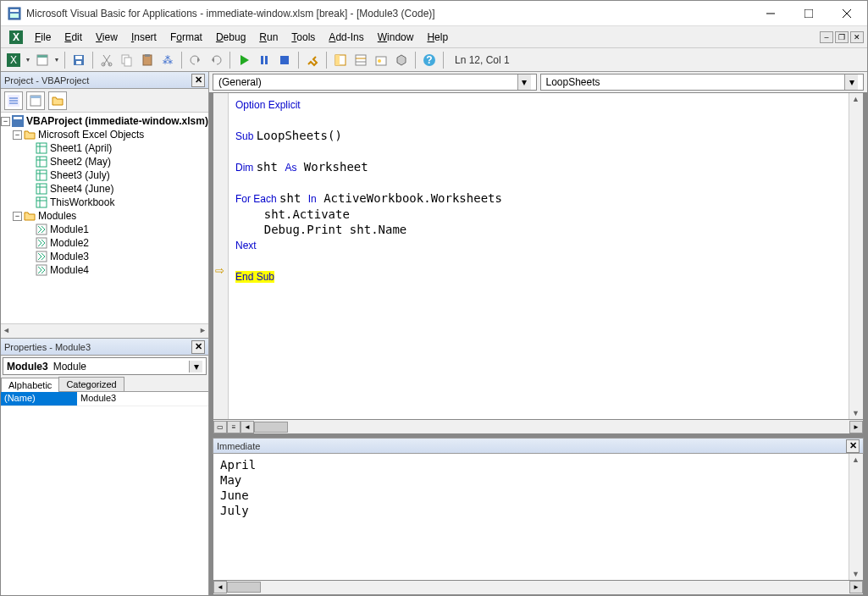 The width and height of the screenshot is (868, 596). I want to click on tree-label: Microsoft Excel Objects, so click(91, 135).